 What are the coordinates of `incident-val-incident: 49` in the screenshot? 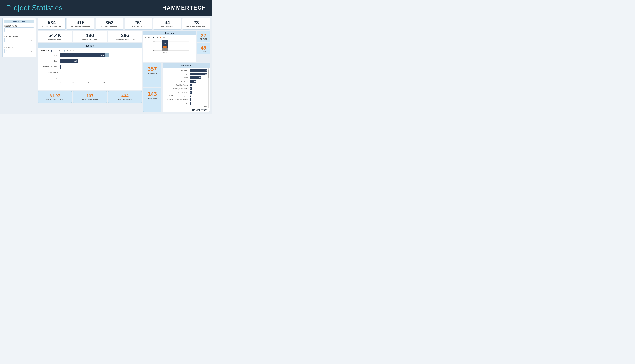 It's located at (200, 78).